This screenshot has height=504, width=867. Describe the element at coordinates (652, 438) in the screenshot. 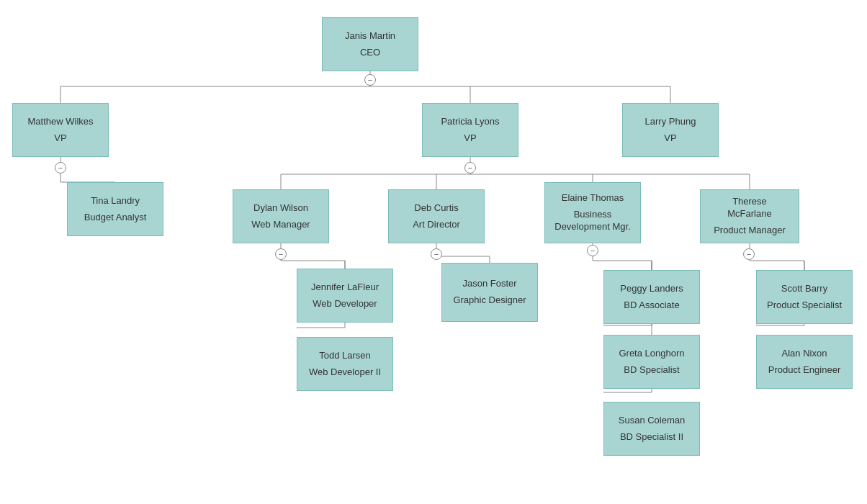

I see `susan-title: BD Specialist II` at that location.